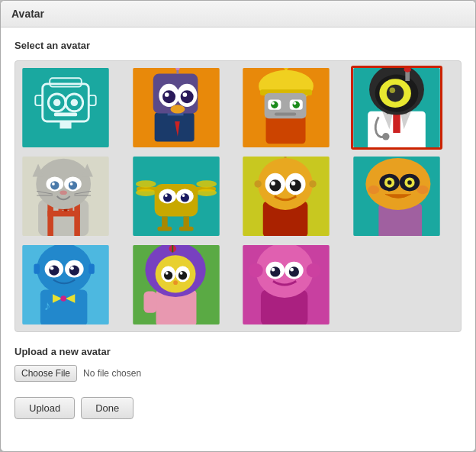 This screenshot has width=476, height=452. Describe the element at coordinates (112, 373) in the screenshot. I see `no-file-text: No file chosen` at that location.